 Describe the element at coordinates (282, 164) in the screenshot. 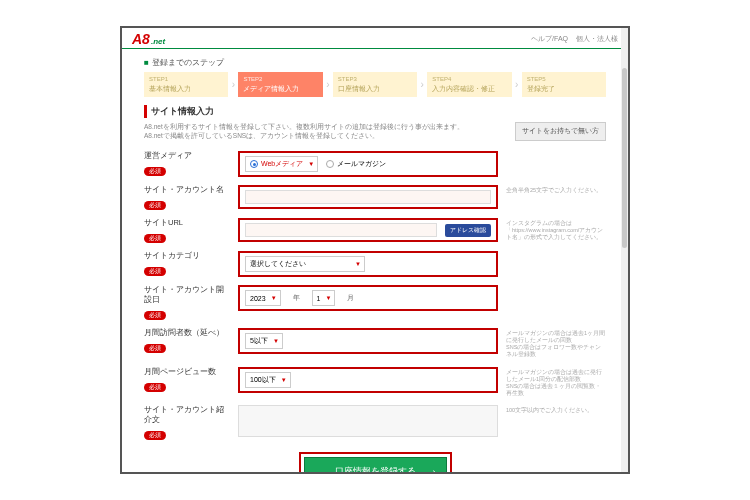

I see `radio-web: Webメディア` at that location.